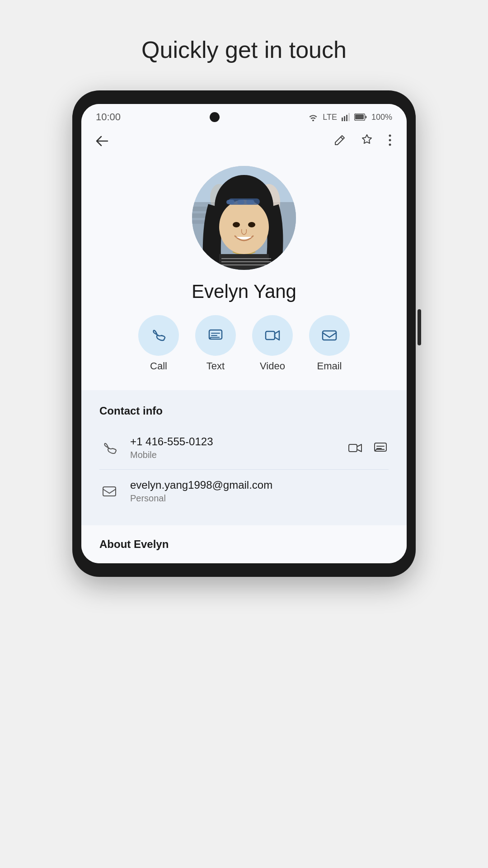  I want to click on camera-dot, so click(215, 117).